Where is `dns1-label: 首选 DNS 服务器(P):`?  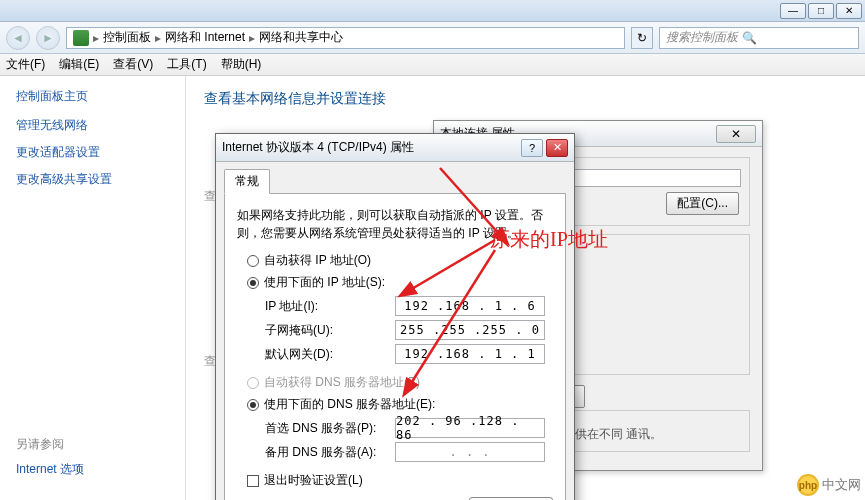
dns1-label: 首选 DNS 服务器(P): is located at coordinates (330, 428).